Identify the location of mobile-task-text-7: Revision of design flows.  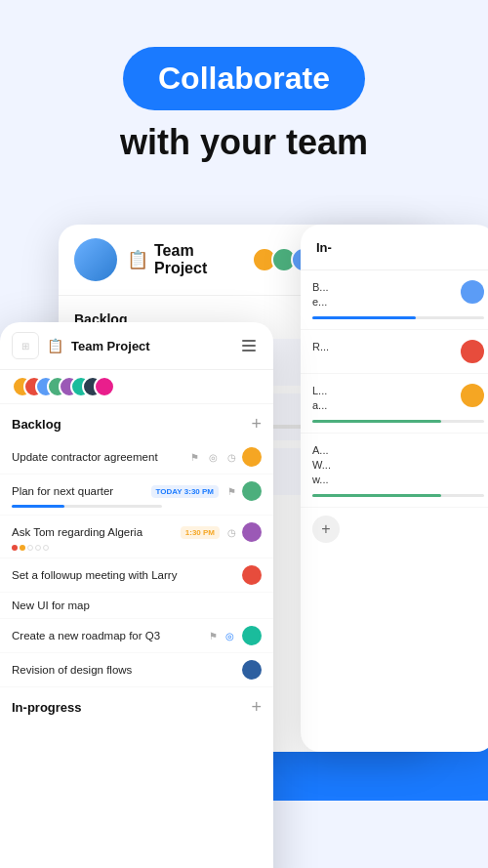
(124, 670).